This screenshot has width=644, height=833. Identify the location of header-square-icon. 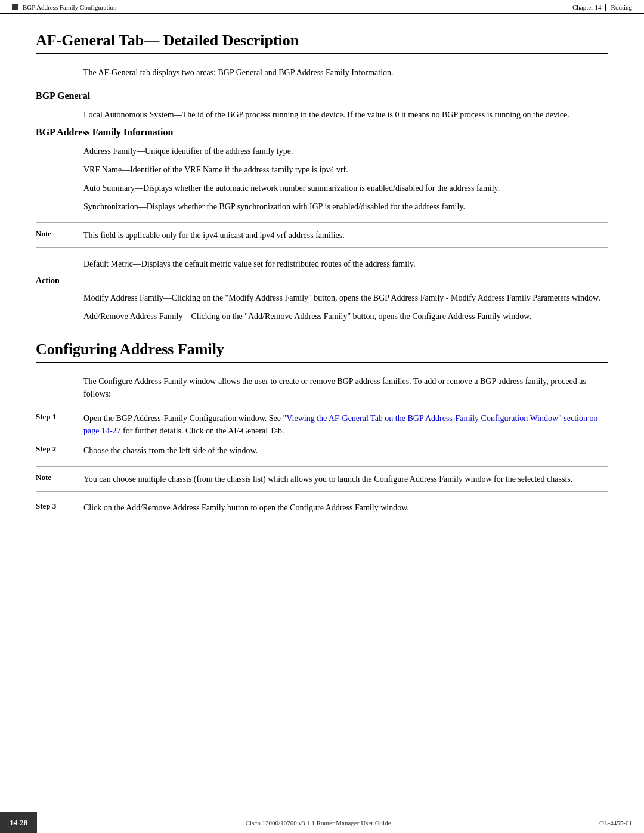
(15, 7).